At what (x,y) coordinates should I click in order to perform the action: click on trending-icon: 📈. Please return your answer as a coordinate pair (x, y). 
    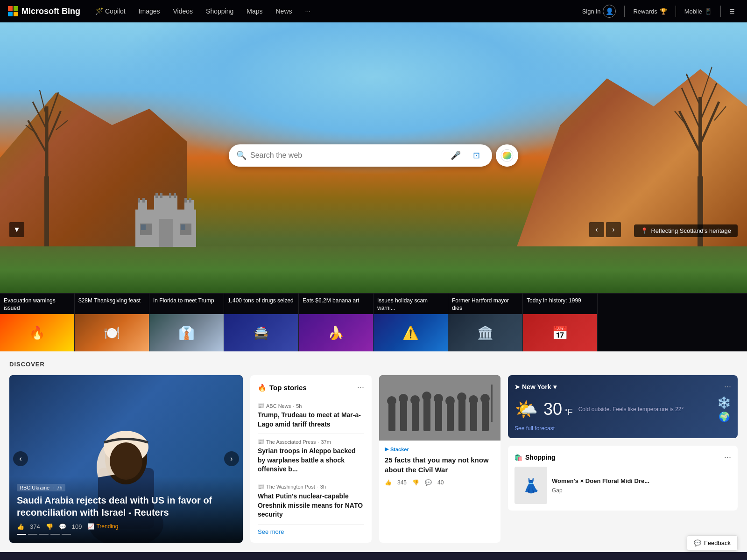
    Looking at the image, I should click on (91, 526).